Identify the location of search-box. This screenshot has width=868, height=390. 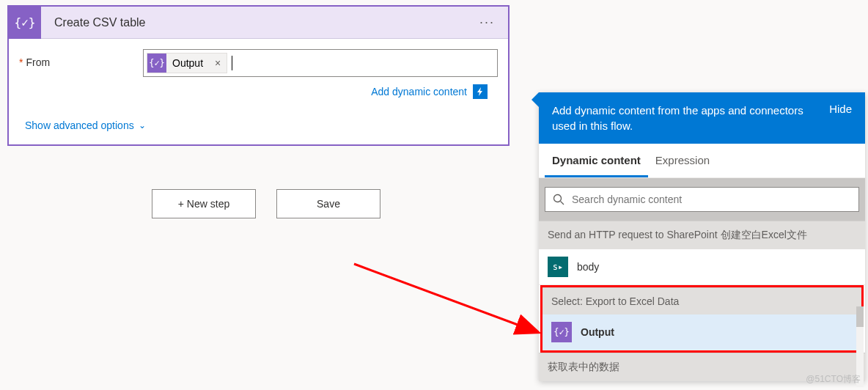
(702, 199).